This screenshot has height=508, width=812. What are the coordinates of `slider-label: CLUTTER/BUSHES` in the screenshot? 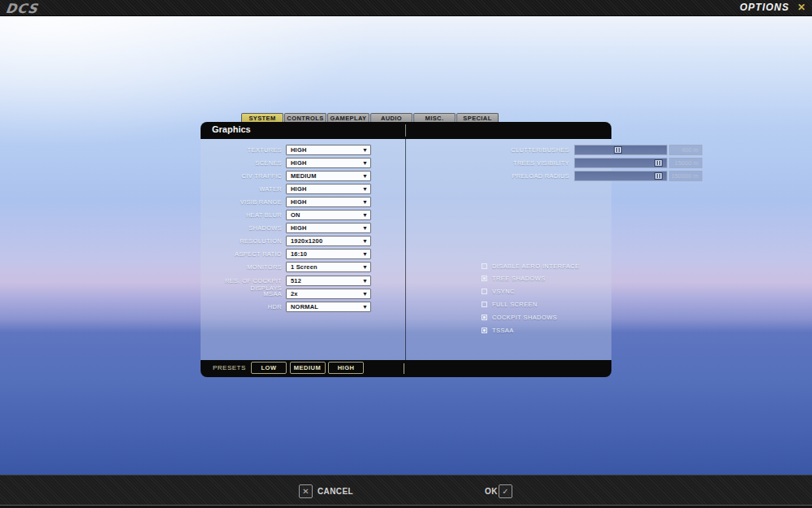 It's located at (521, 150).